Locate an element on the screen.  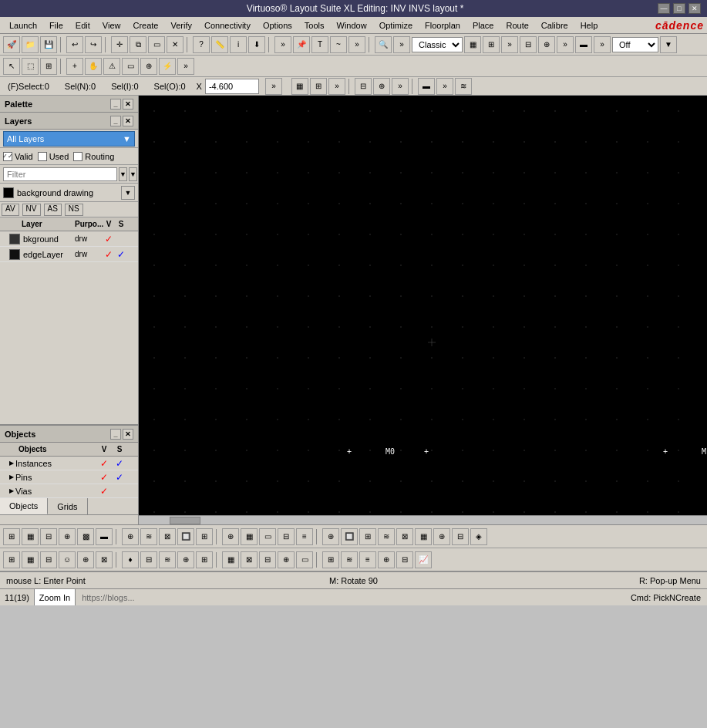
btb-18: 🔲 is located at coordinates (349, 537).